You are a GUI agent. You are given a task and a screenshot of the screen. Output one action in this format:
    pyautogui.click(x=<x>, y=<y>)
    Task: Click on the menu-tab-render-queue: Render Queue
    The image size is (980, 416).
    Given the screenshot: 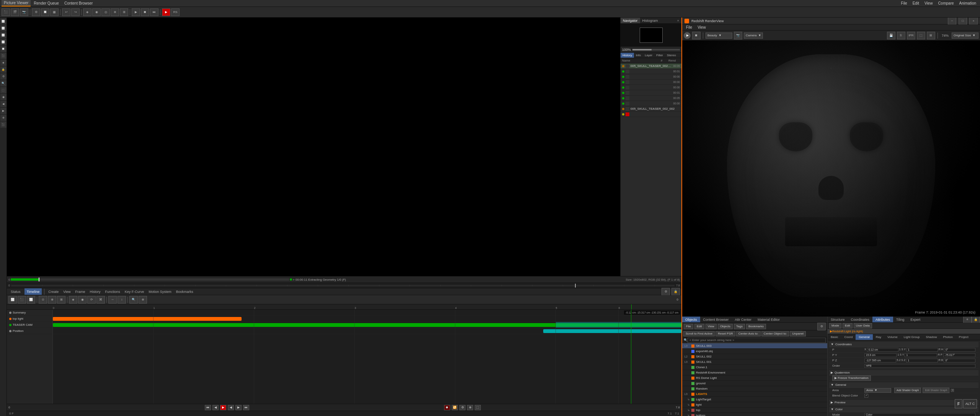 What is the action you would take?
    pyautogui.click(x=46, y=3)
    